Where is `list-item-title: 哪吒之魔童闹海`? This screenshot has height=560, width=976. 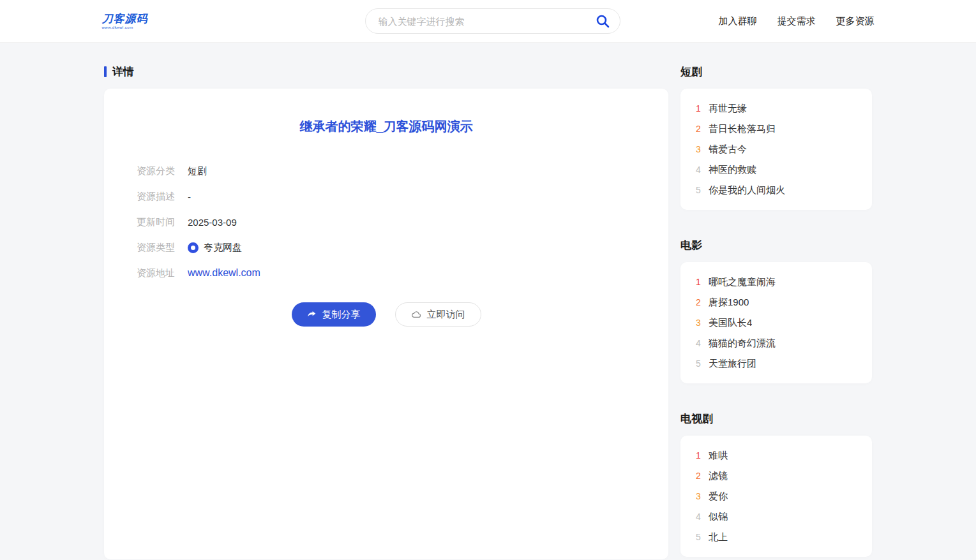
list-item-title: 哪吒之魔童闹海 is located at coordinates (742, 282).